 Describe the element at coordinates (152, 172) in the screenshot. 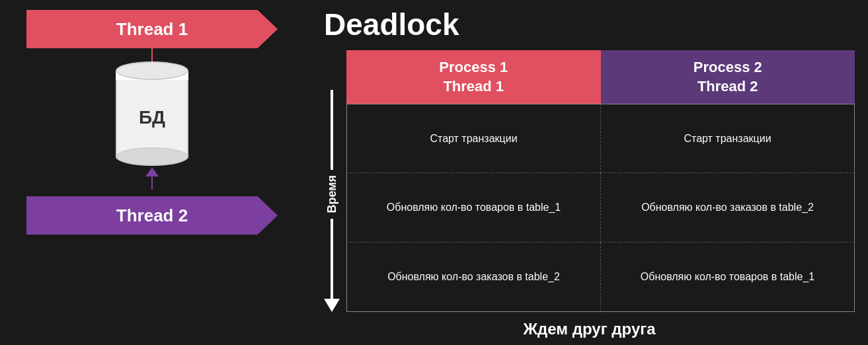

I see `arrow-up-icon` at that location.